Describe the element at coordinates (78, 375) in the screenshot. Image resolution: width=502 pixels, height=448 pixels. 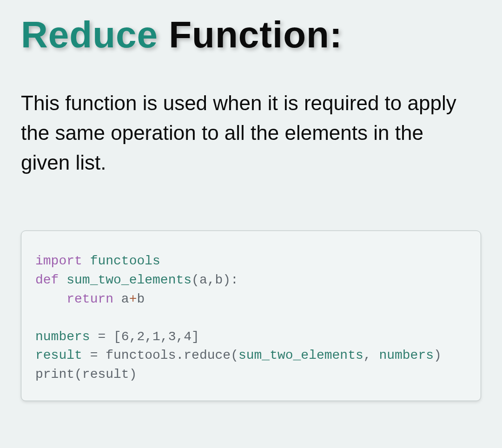
I see `code-paren-open-2: (` at that location.